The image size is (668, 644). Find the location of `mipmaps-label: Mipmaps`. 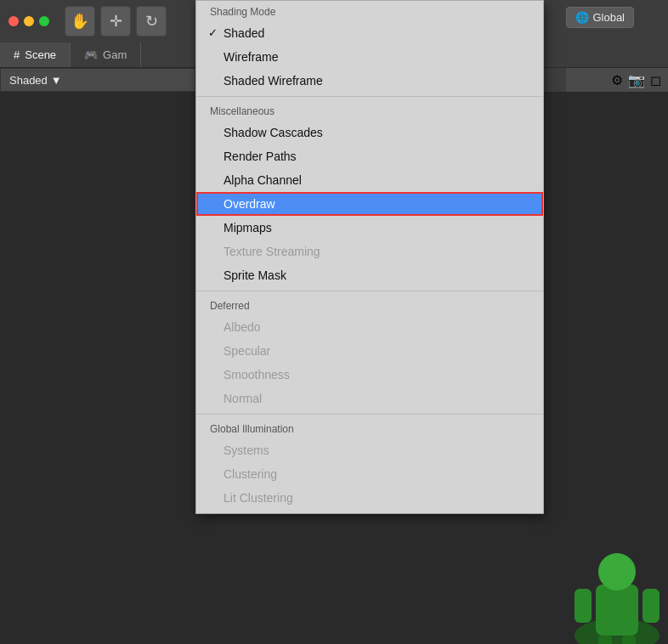

mipmaps-label: Mipmaps is located at coordinates (248, 228).